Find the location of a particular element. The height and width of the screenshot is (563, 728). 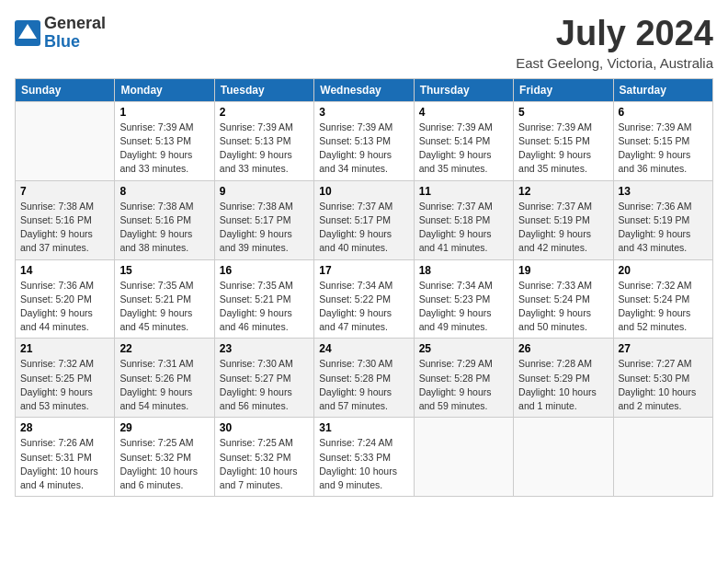

col-header-thursday: Thursday is located at coordinates (463, 90).